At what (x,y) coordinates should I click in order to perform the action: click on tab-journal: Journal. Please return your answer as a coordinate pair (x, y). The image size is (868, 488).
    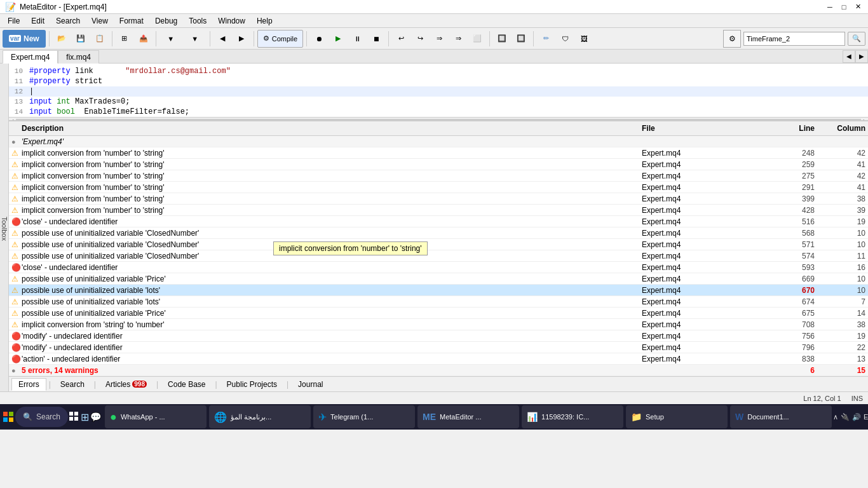
    Looking at the image, I should click on (310, 384).